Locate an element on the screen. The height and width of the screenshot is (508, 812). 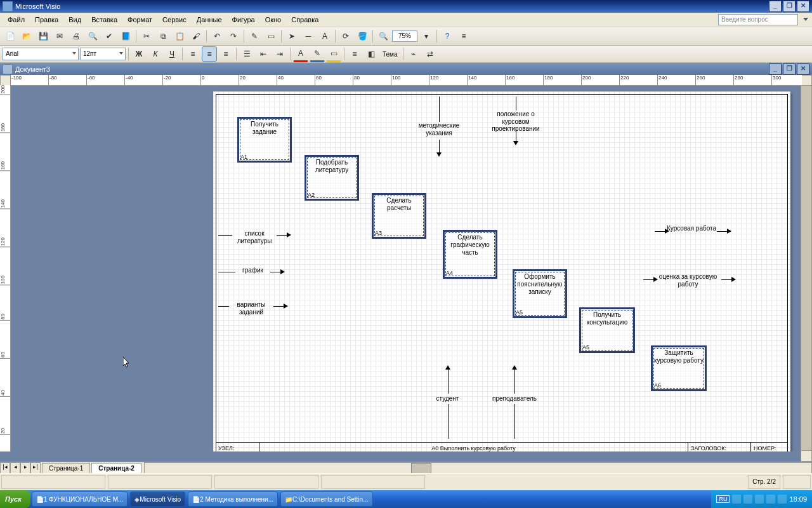
align-center-icon: ≡ is located at coordinates (209, 54).